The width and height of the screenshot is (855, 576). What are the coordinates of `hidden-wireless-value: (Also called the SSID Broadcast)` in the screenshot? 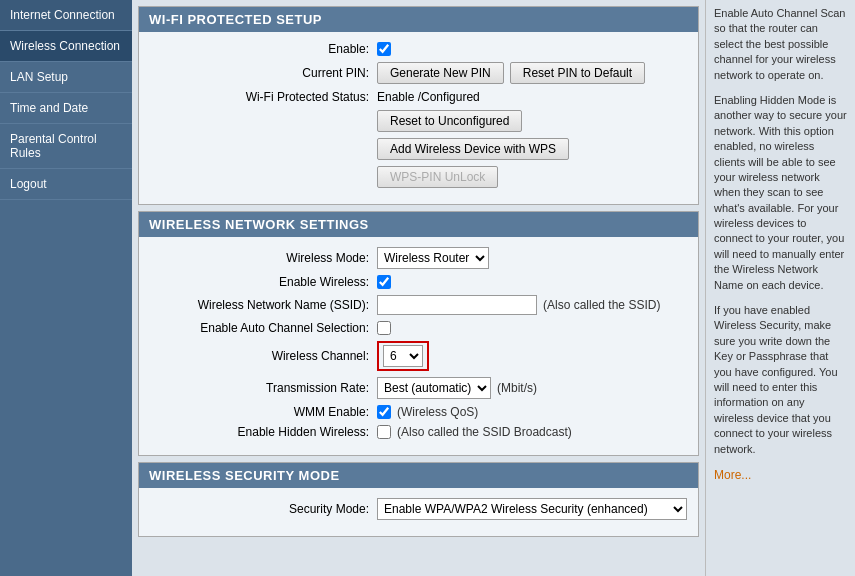 It's located at (474, 432).